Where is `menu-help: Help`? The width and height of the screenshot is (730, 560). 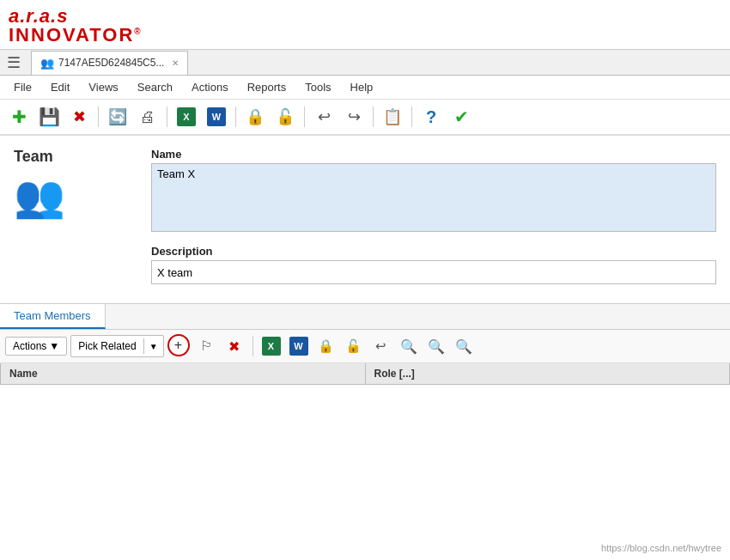
menu-help: Help is located at coordinates (362, 88).